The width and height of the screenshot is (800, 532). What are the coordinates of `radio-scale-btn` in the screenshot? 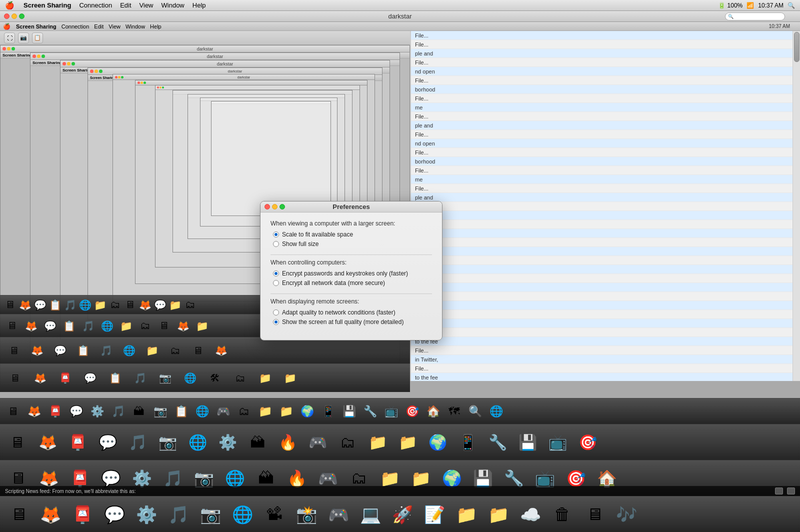 It's located at (276, 234).